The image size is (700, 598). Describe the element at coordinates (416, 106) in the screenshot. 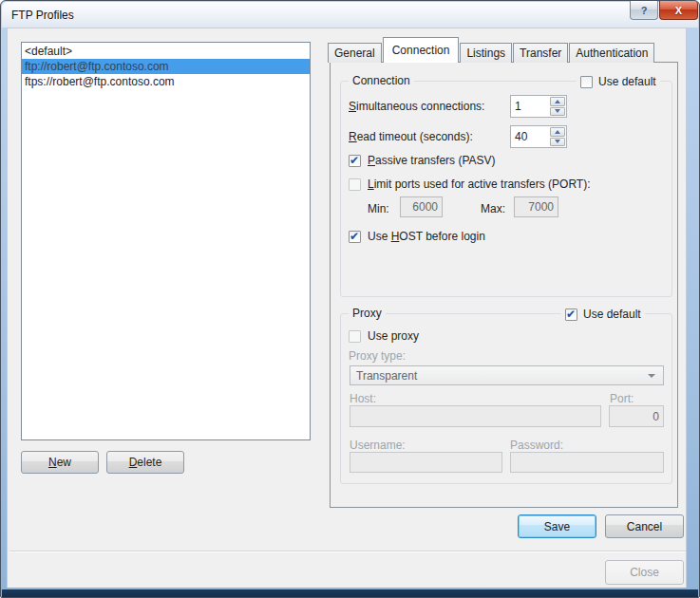

I see `simultaneous-connections-label: Simultaneous connections:` at that location.